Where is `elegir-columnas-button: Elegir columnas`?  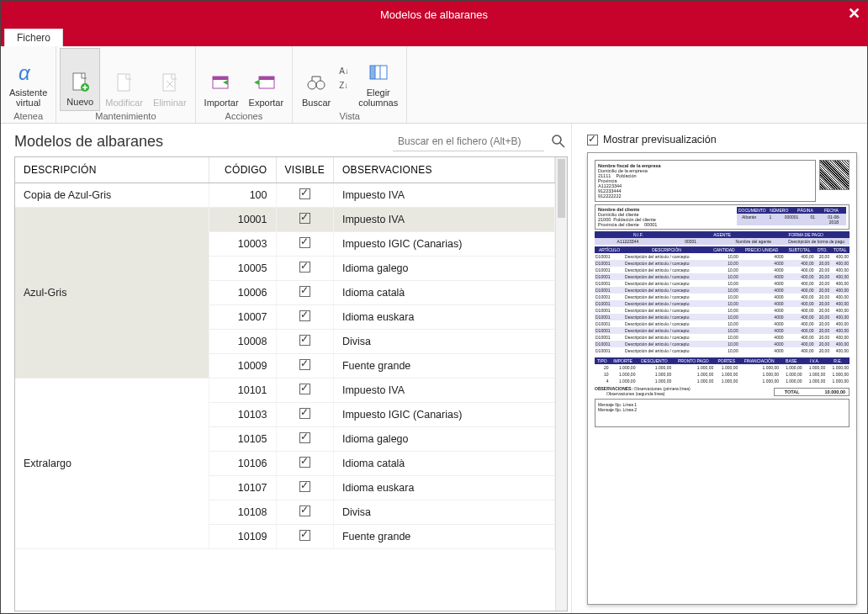
elegir-columnas-button: Elegir columnas is located at coordinates (378, 79).